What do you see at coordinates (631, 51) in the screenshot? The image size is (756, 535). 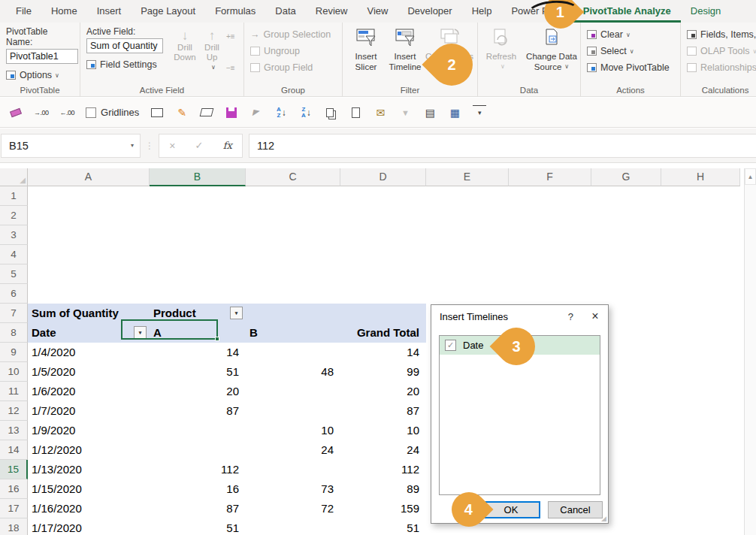 I see `select-button: Select ∨` at bounding box center [631, 51].